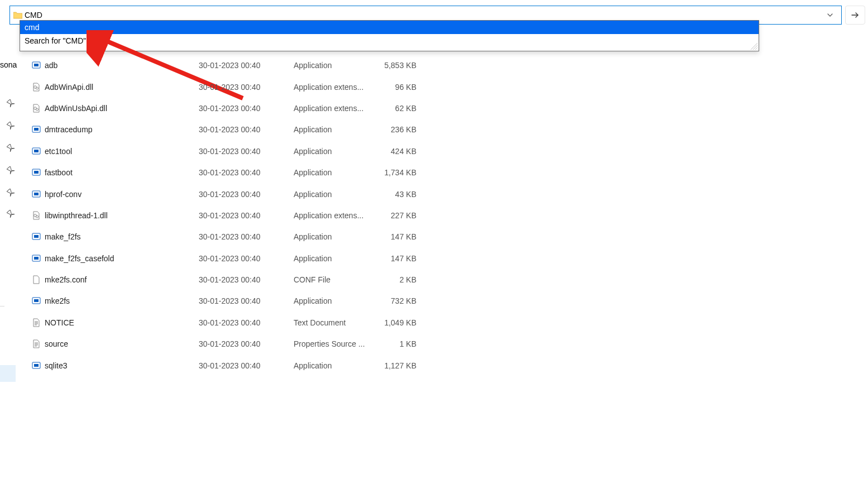  I want to click on sidebar-item-active, so click(8, 373).